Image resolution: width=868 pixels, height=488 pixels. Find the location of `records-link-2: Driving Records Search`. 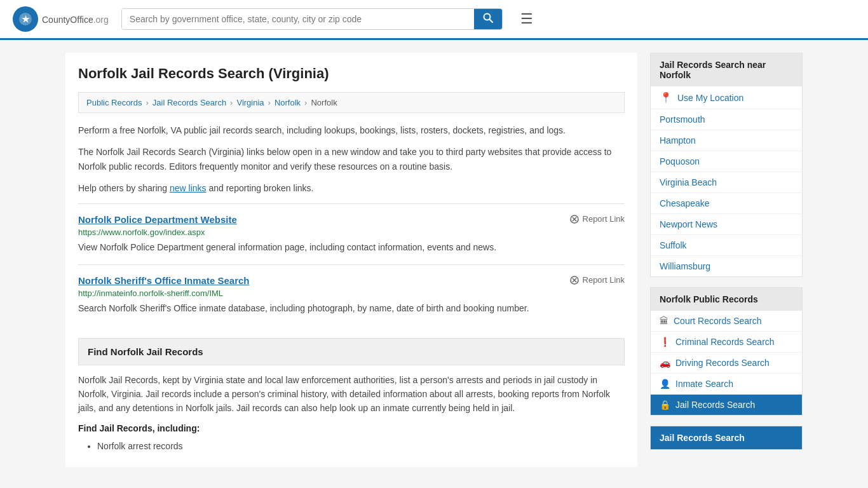

records-link-2: Driving Records Search is located at coordinates (722, 363).